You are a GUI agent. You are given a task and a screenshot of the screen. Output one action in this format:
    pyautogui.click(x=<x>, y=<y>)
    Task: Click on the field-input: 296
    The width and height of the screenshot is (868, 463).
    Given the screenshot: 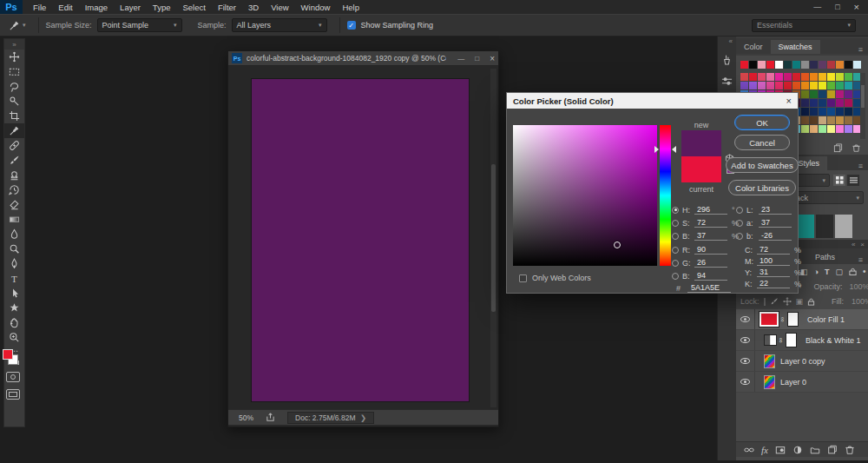 What is the action you would take?
    pyautogui.click(x=711, y=210)
    